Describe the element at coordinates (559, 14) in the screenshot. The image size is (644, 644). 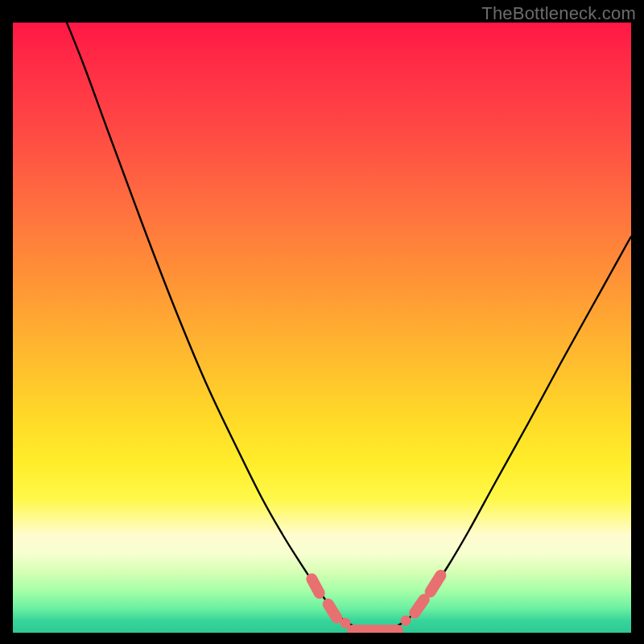
I see `watermark-text: TheBottleneck.com` at that location.